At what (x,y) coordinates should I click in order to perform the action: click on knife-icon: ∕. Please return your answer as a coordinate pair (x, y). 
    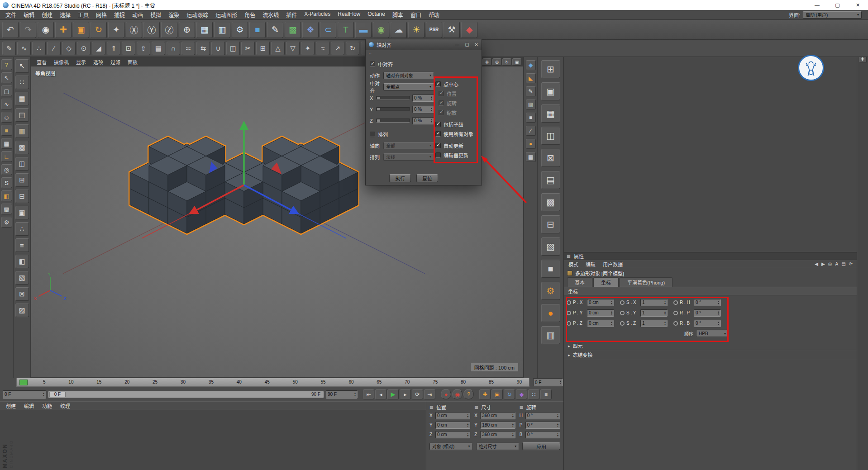
    Looking at the image, I should click on (54, 48).